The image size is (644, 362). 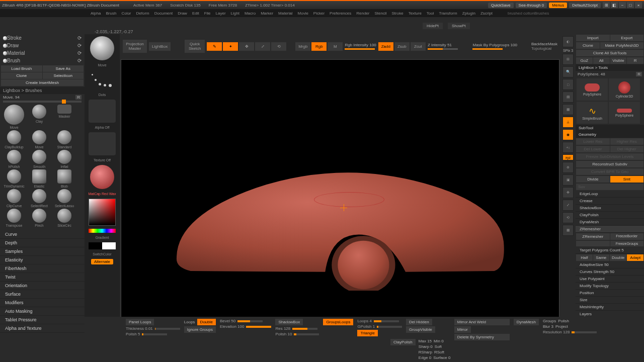 I want to click on edge-slider: Edge 0, so click(x=425, y=358).